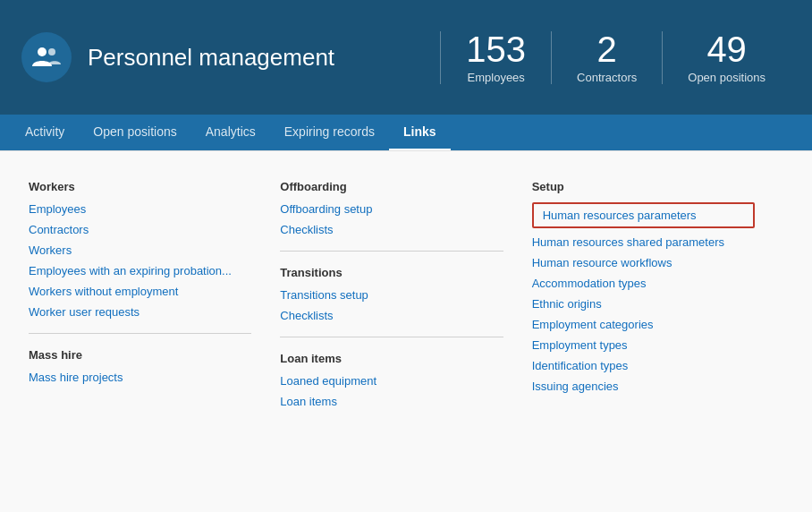 The width and height of the screenshot is (812, 512). Describe the element at coordinates (329, 132) in the screenshot. I see `nav-expiring-records: Expiring records` at that location.